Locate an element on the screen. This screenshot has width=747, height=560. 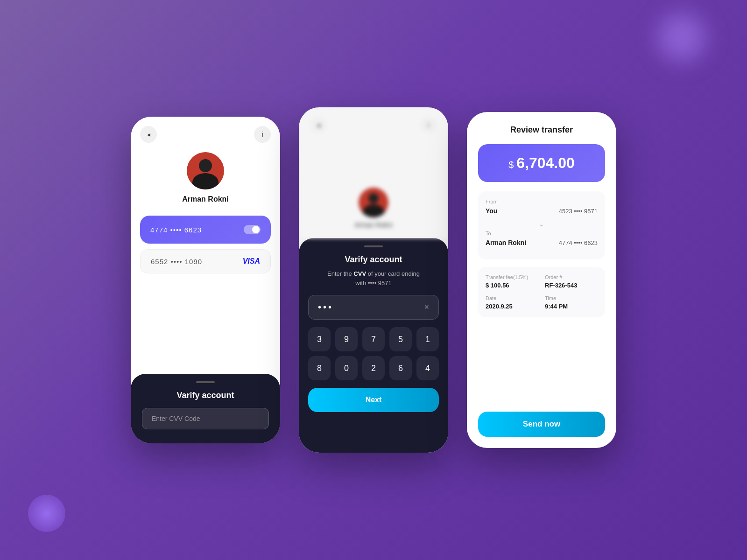
time-section: Time 9:44 PM is located at coordinates (571, 302).